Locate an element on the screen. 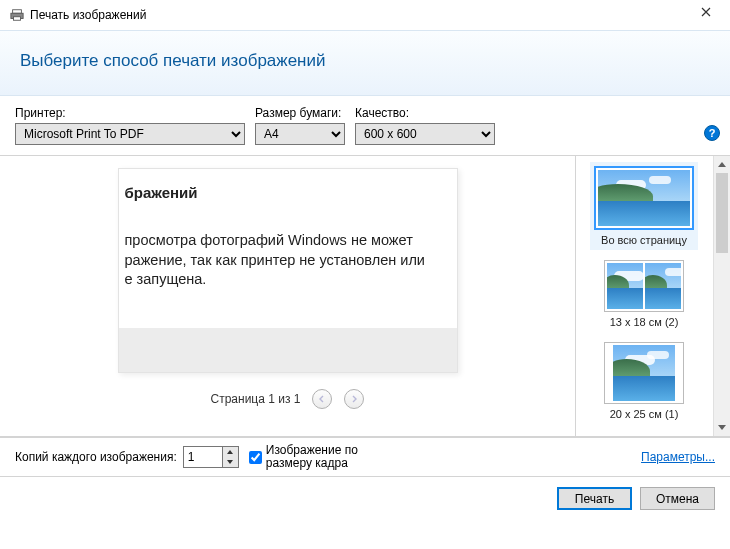 The width and height of the screenshot is (730, 549). paper-select: A4 is located at coordinates (300, 134).